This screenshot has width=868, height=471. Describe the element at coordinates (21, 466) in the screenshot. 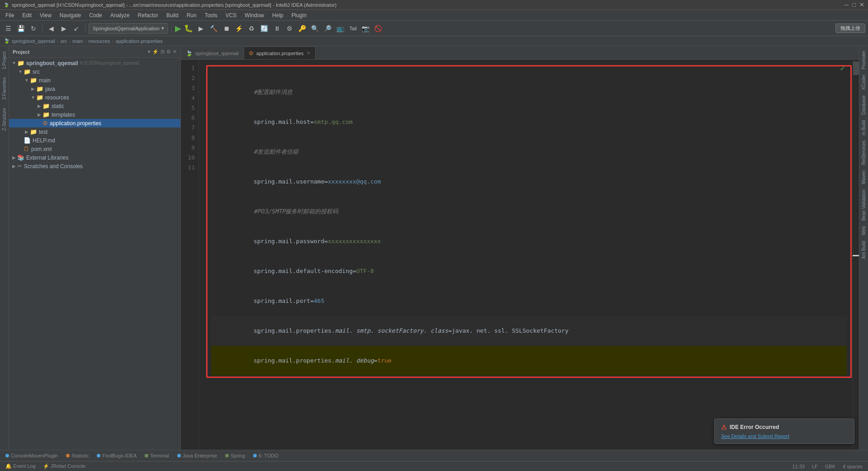

I see `status-event-log: 🔔 Event Log` at that location.